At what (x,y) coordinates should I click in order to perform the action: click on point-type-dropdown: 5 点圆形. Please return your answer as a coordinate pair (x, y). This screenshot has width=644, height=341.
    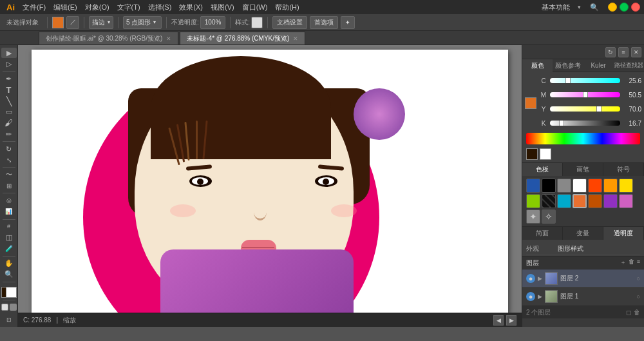
    Looking at the image, I should click on (142, 23).